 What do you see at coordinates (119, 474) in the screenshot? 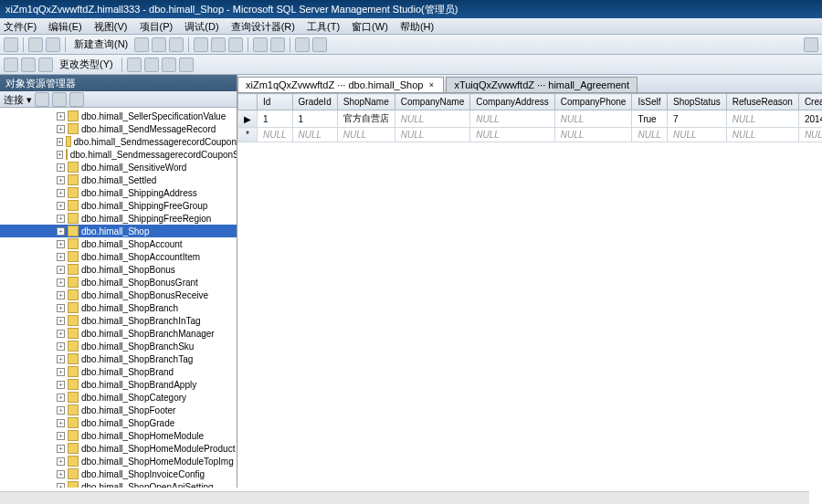
I see `tree-item: +dbo.himall_ShopInvoiceConfig` at bounding box center [119, 474].